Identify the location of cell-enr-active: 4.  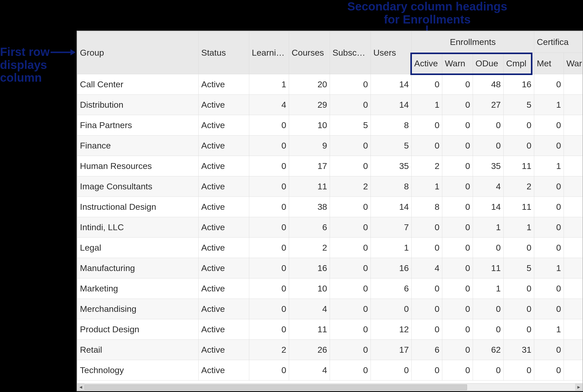
(427, 268).